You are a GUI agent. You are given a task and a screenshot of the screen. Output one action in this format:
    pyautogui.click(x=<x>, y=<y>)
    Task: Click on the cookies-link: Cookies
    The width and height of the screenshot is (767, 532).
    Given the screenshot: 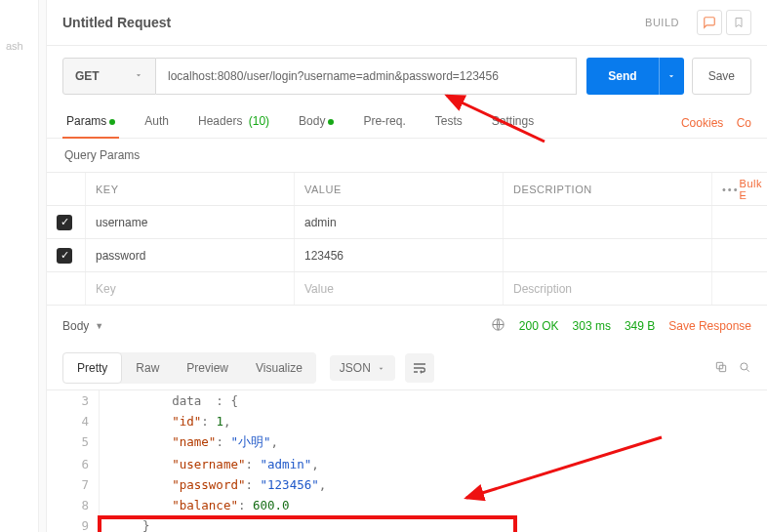 What is the action you would take?
    pyautogui.click(x=703, y=123)
    